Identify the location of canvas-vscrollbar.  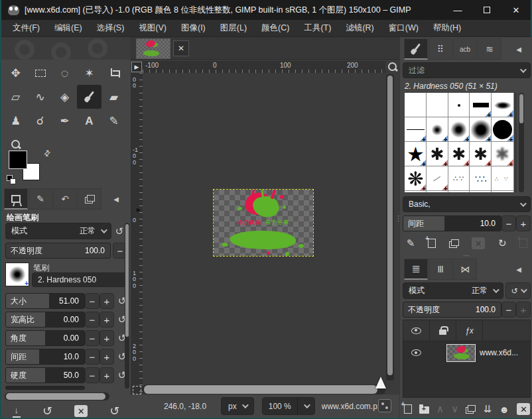
(390, 227).